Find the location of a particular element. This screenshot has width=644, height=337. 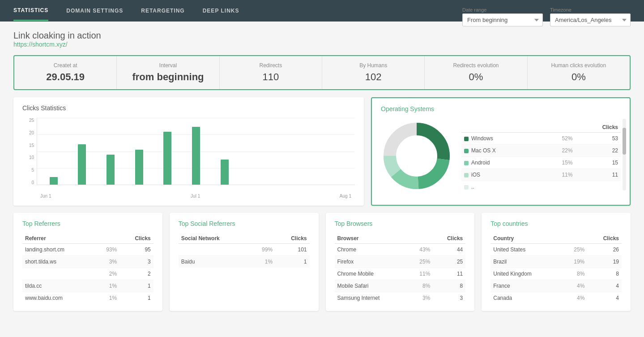

row-clicks: 2 is located at coordinates (136, 274).